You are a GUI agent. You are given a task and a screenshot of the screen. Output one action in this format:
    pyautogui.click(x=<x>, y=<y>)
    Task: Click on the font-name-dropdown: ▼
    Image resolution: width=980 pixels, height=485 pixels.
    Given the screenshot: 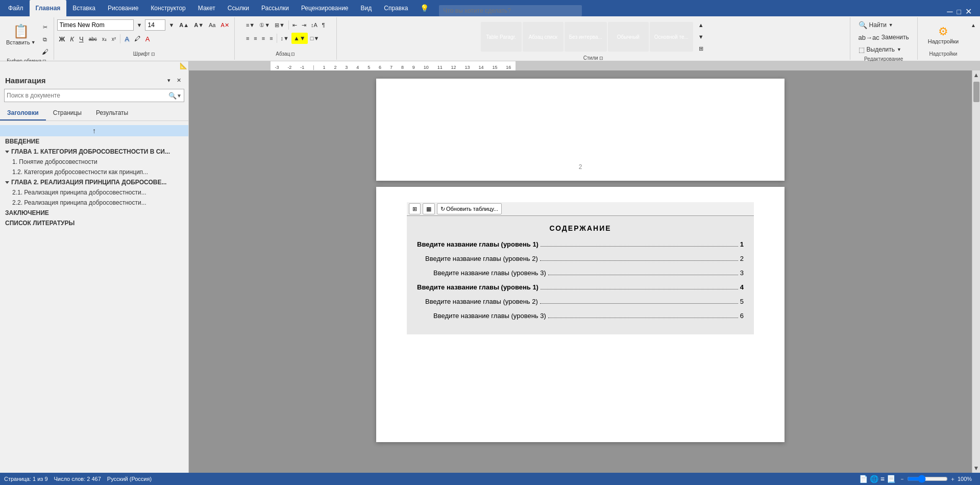 What is the action you would take?
    pyautogui.click(x=140, y=25)
    